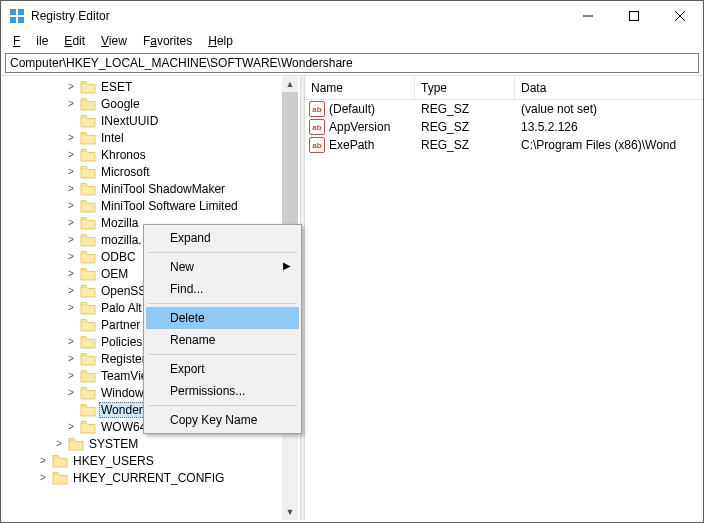 The height and width of the screenshot is (523, 704). I want to click on menu-favorites: Favorites, so click(168, 41).